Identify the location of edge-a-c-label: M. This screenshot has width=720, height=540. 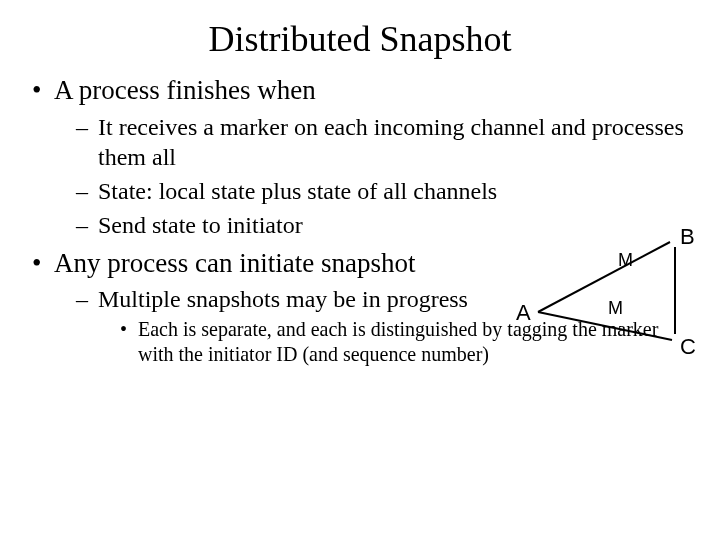
(616, 308).